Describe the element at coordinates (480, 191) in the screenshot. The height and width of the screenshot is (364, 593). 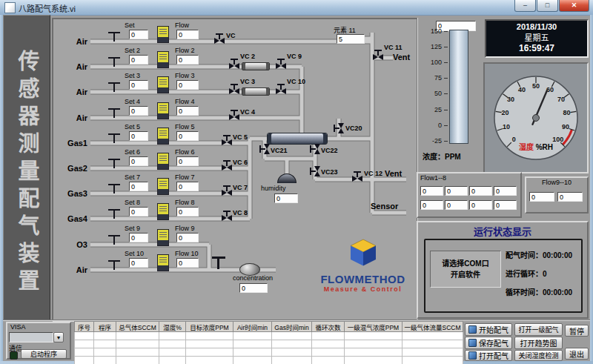
I see `flow-display: 0` at that location.